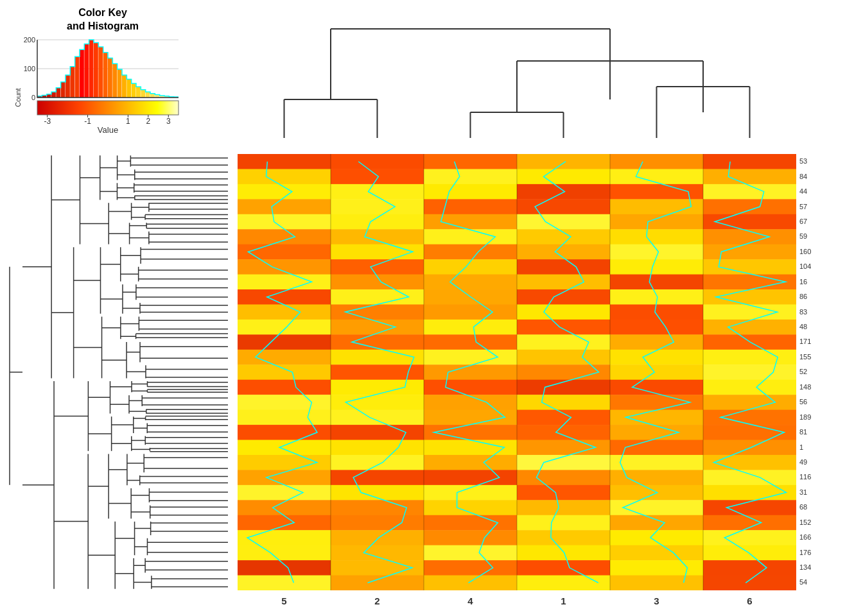  Describe the element at coordinates (828, 388) in the screenshot. I see `row-label: 148` at that location.